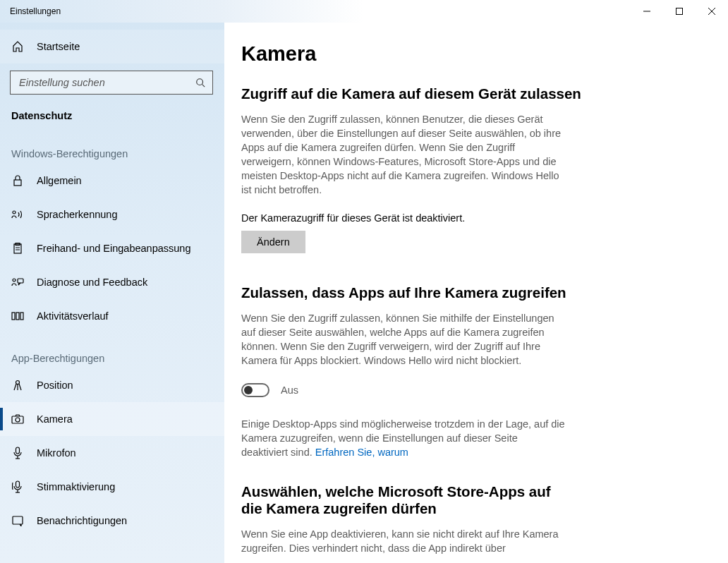  I want to click on sidebar-item-voice-activation: Stimmaktivierung, so click(112, 487).